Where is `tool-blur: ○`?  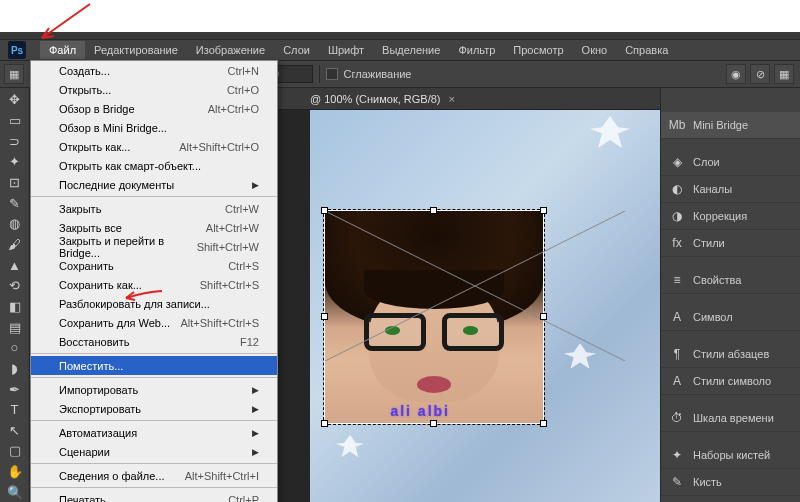 tool-blur: ○ is located at coordinates (15, 348).